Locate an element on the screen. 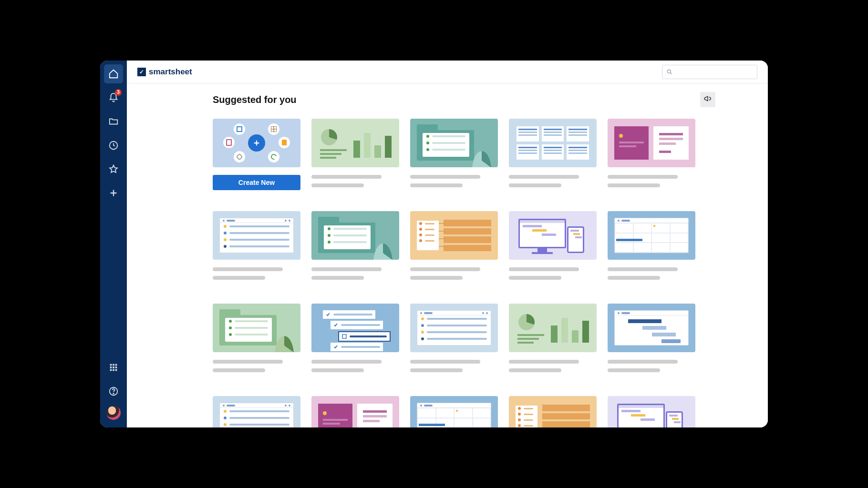 Image resolution: width=868 pixels, height=488 pixels. create-new-button: Create New is located at coordinates (257, 183).